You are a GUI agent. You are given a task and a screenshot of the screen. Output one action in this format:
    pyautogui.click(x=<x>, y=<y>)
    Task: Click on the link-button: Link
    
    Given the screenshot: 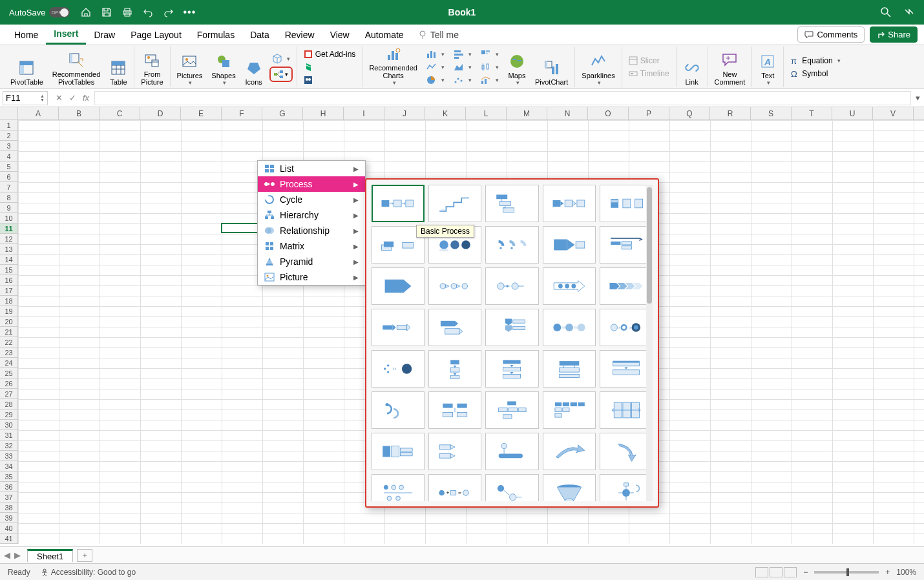 What is the action you would take?
    pyautogui.click(x=692, y=67)
    